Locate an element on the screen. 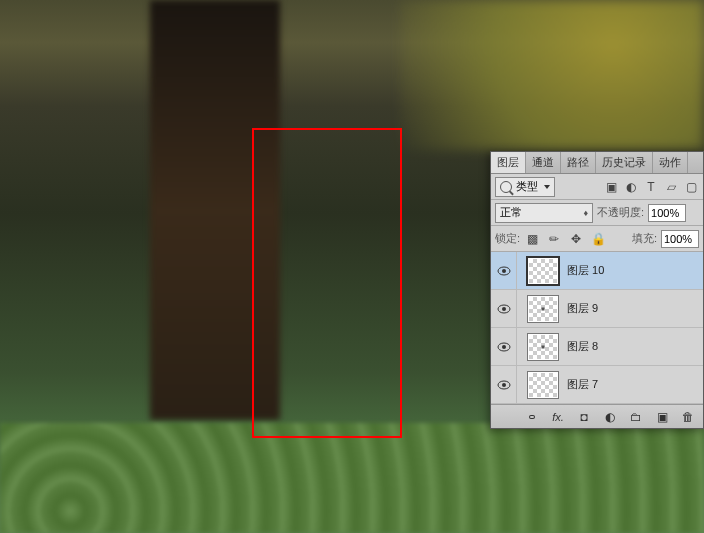 The height and width of the screenshot is (533, 704). layer-group-icon: 🗀 is located at coordinates (636, 417).